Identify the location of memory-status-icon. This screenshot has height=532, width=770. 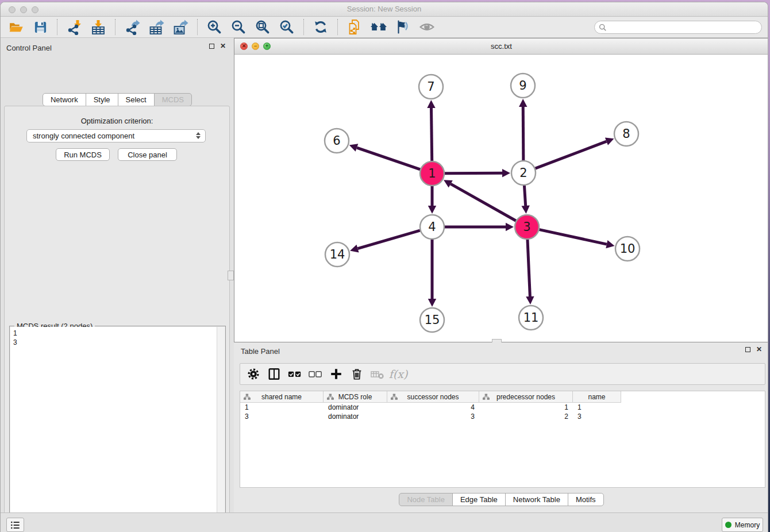
(729, 525).